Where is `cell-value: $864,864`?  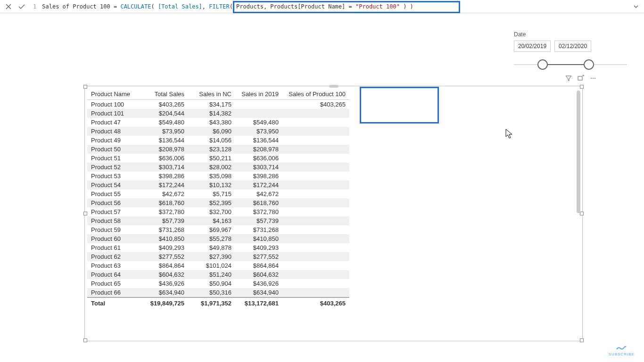 cell-value: $864,864 is located at coordinates (162, 266).